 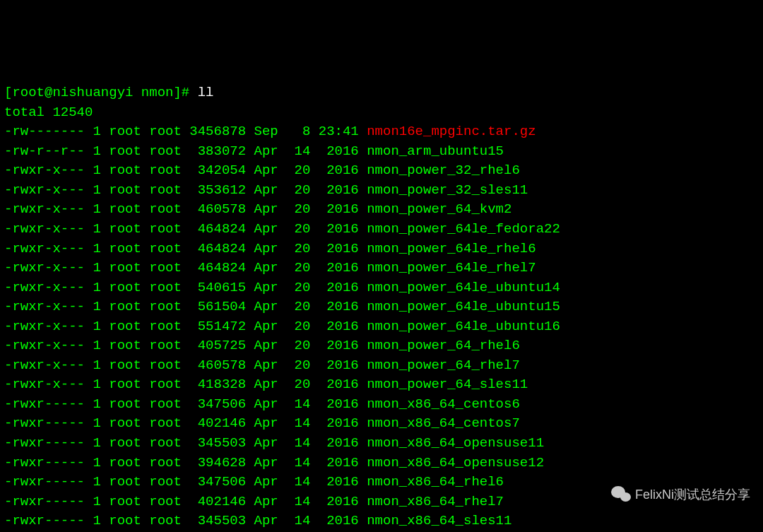 I want to click on listing-row: -rwxr----- 1 root root 345503 Apr 14 201…, so click(x=382, y=444).